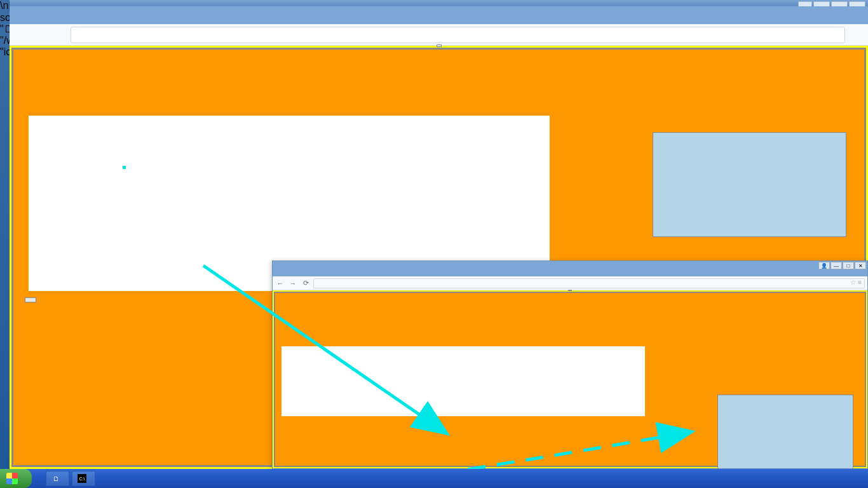  I want to click on overlay-close-button: ✕, so click(860, 266).